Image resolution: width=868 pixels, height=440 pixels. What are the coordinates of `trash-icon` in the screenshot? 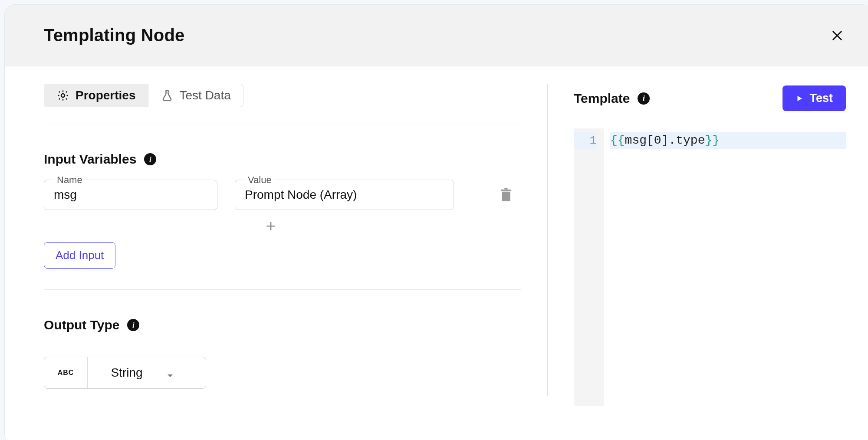 It's located at (506, 195).